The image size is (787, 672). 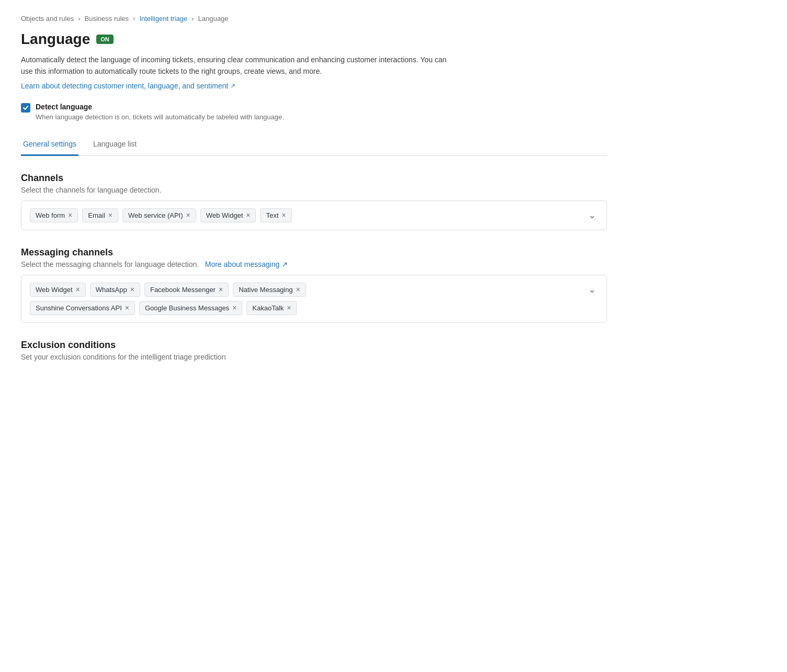 What do you see at coordinates (100, 216) in the screenshot?
I see `tag-email: Email ×` at bounding box center [100, 216].